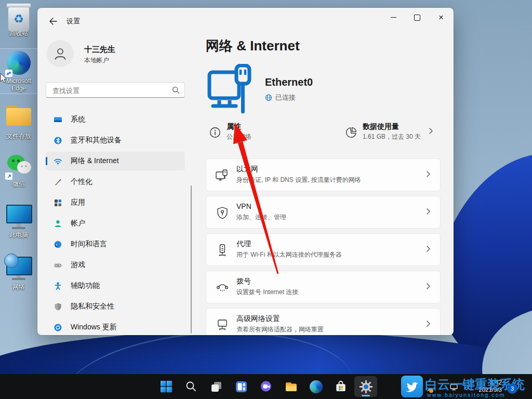  Describe the element at coordinates (58, 327) in the screenshot. I see `windows-update-icon` at that location.